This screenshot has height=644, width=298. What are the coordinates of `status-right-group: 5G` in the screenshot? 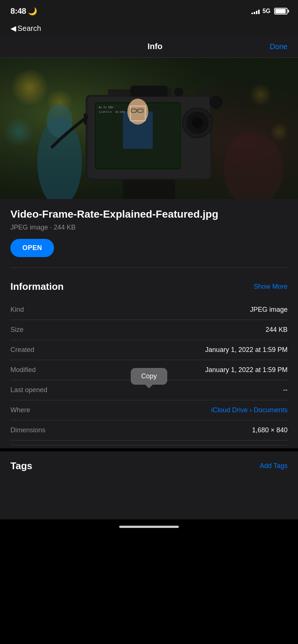 It's located at (270, 11).